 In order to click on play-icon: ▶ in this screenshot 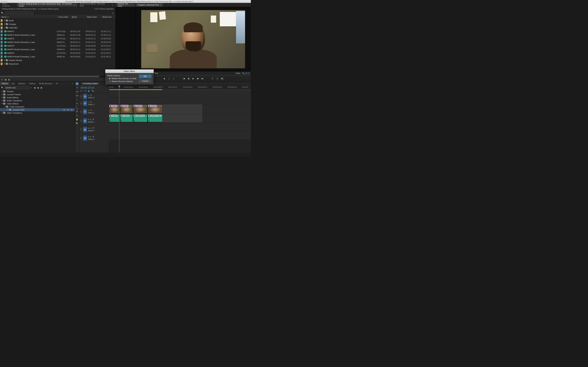, I will do `click(193, 78)`.